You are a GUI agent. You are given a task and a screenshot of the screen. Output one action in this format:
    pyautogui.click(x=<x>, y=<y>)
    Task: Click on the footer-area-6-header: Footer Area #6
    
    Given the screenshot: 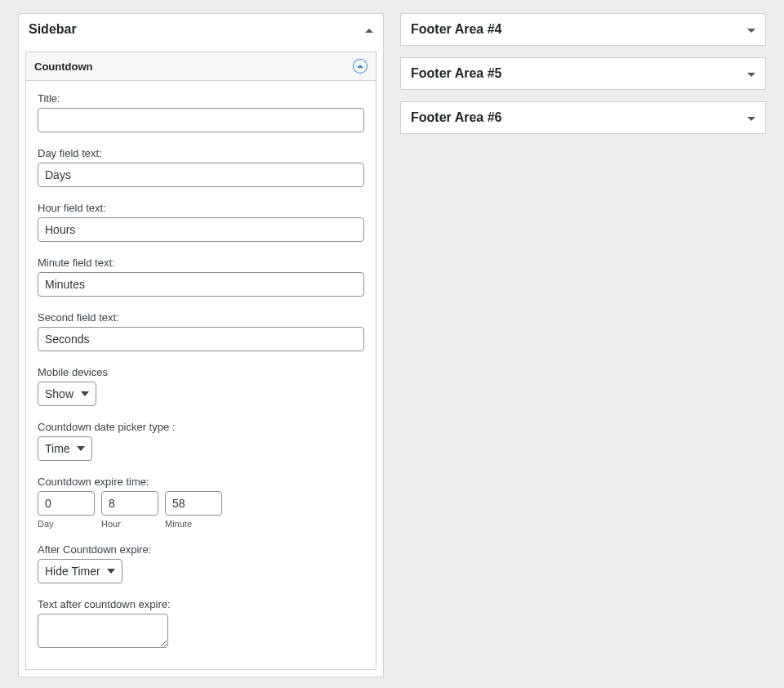 What is the action you would take?
    pyautogui.click(x=583, y=118)
    